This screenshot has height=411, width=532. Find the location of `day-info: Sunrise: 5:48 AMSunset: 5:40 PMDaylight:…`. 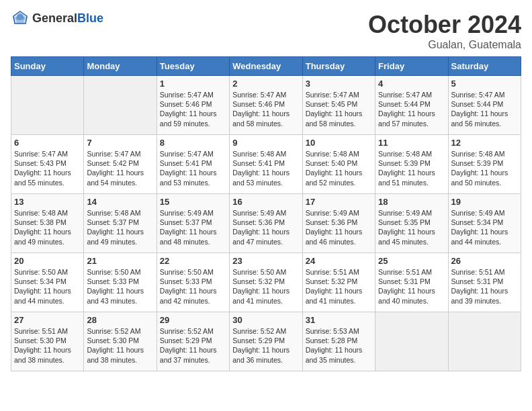

day-info: Sunrise: 5:48 AMSunset: 5:40 PMDaylight:… is located at coordinates (339, 168).